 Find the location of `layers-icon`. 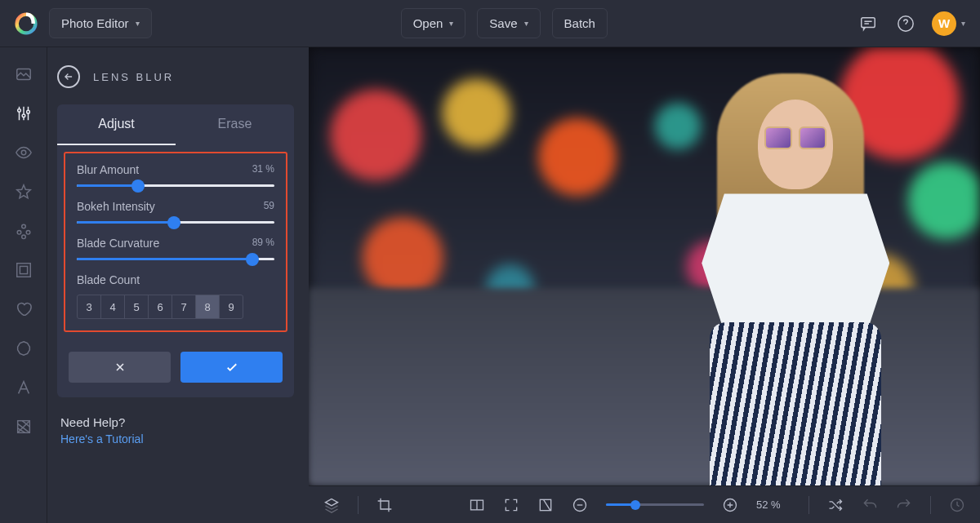

layers-icon is located at coordinates (332, 505).